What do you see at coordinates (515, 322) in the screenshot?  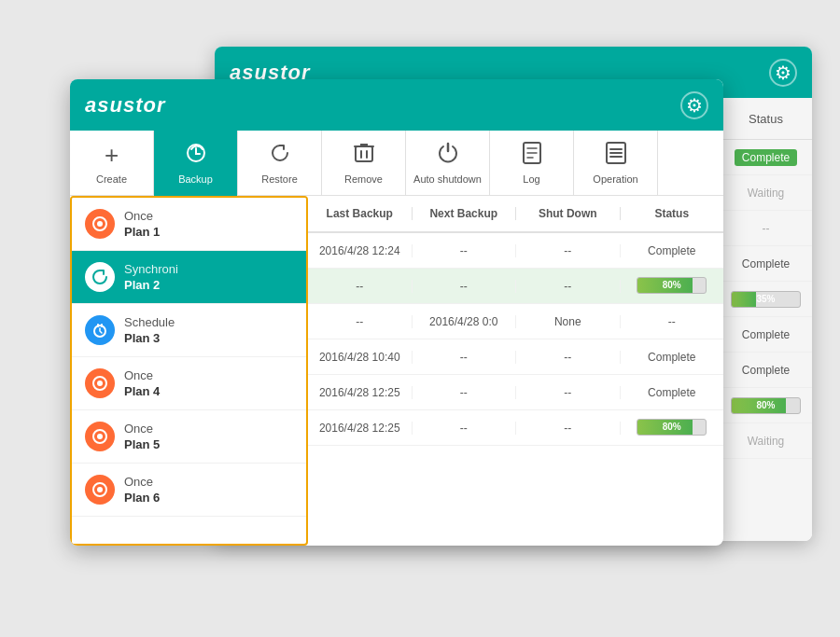 I see `table-row: -- 2016/4/28 0:0 None --` at bounding box center [515, 322].